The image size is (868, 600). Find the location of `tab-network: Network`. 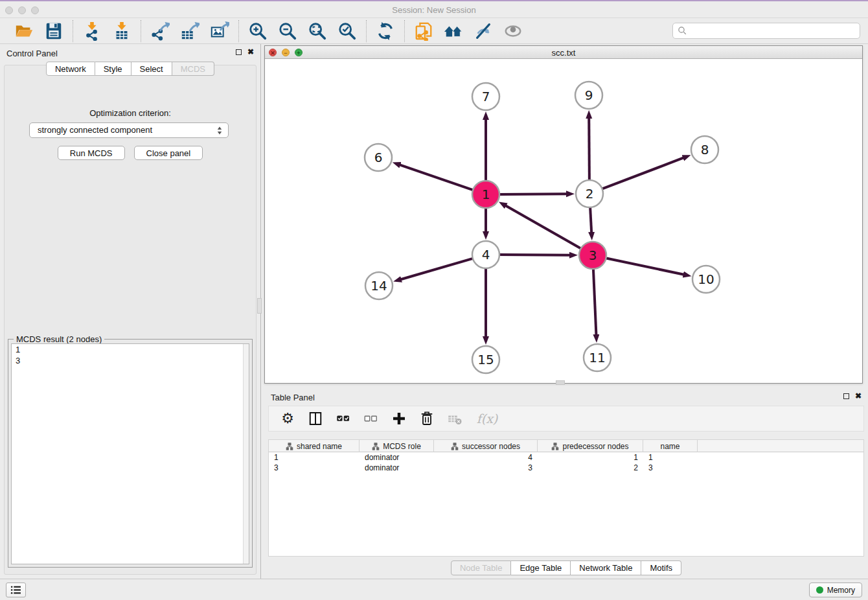

tab-network: Network is located at coordinates (71, 69).